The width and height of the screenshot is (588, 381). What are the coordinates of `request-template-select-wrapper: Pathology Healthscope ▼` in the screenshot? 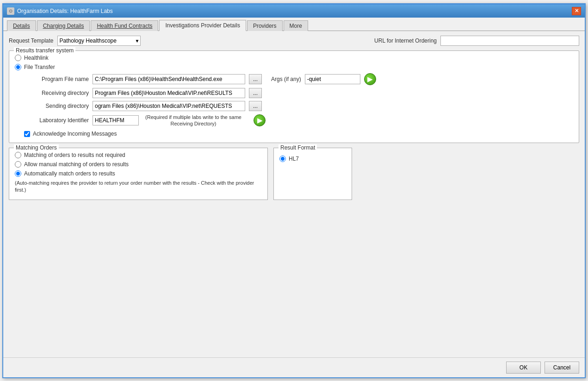 It's located at (99, 41).